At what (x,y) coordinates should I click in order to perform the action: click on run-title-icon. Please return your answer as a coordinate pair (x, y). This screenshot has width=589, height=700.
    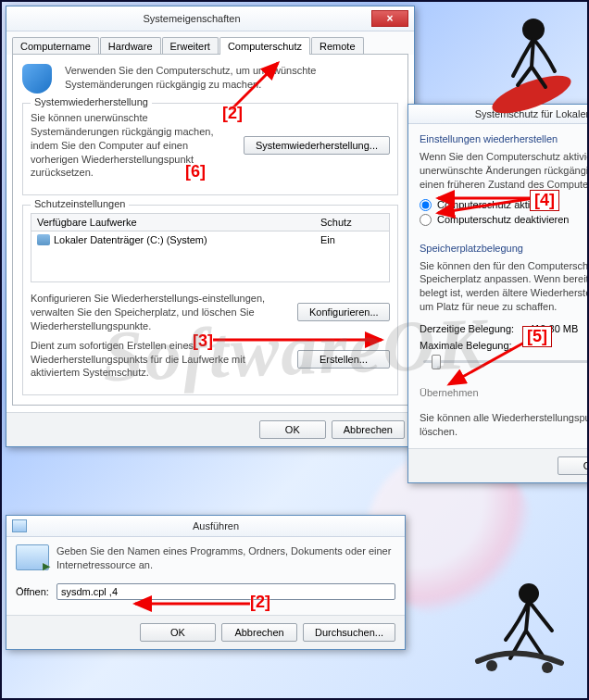
    Looking at the image, I should click on (19, 526).